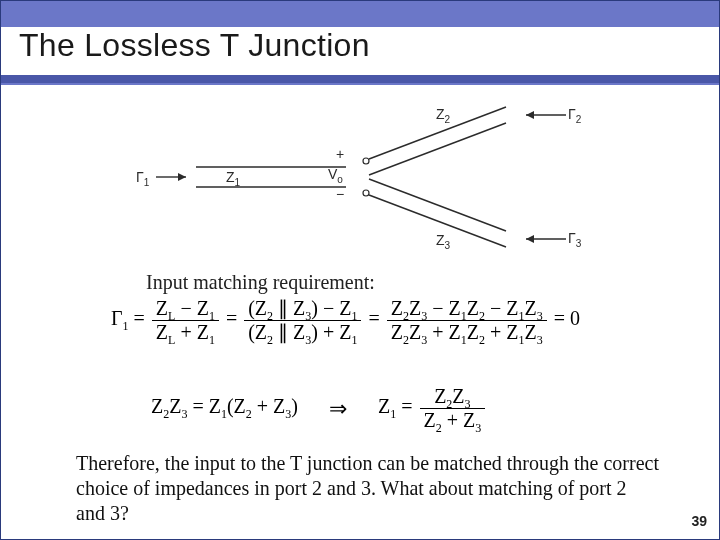 The height and width of the screenshot is (540, 720). Describe the element at coordinates (371, 320) in the screenshot. I see `equation-gamma1: Γ1 = ZL − Z1 ZL + Z1 = (Z2 ∥ Z3) − Z1 (Z…` at that location.